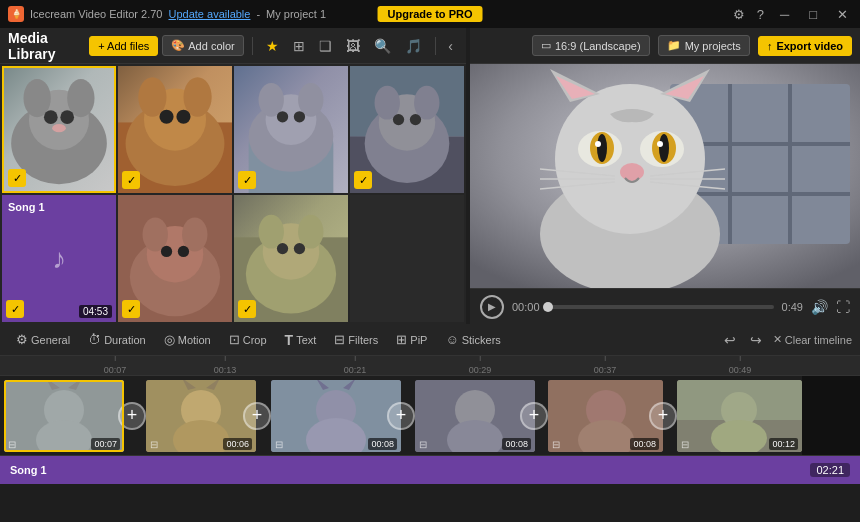  What do you see at coordinates (257, 416) in the screenshot?
I see `add-clip-button-2: +` at bounding box center [257, 416].